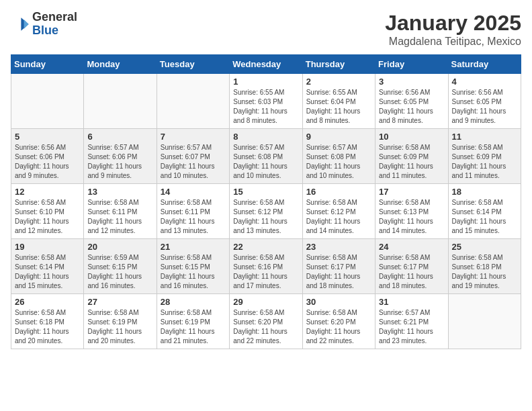  What do you see at coordinates (47, 217) in the screenshot?
I see `day-info: Sunrise: 6:58 AM Sunset: 6:10 PM Dayligh…` at bounding box center [47, 217].